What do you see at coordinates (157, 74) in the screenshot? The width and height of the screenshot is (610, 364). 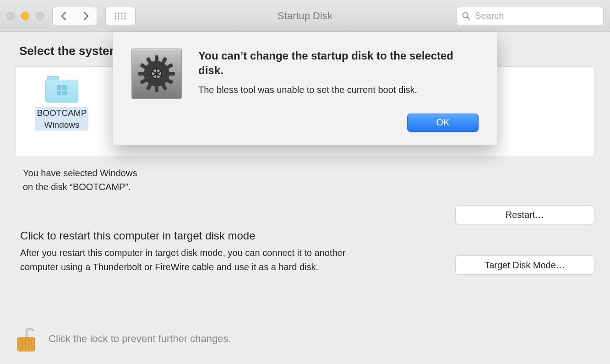 I see `dialog-icon-wrap` at bounding box center [157, 74].